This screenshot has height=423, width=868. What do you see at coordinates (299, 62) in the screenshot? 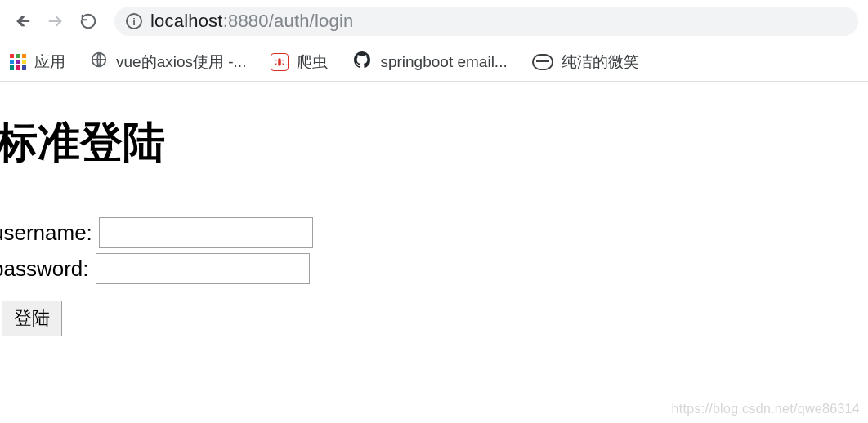
I see `bookmark-crawler: 爬虫` at bounding box center [299, 62].